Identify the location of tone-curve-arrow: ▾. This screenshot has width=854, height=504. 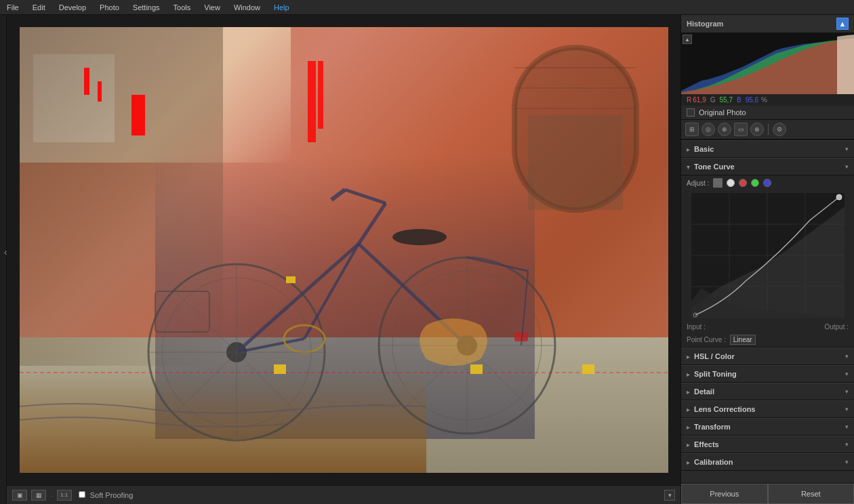
(847, 167).